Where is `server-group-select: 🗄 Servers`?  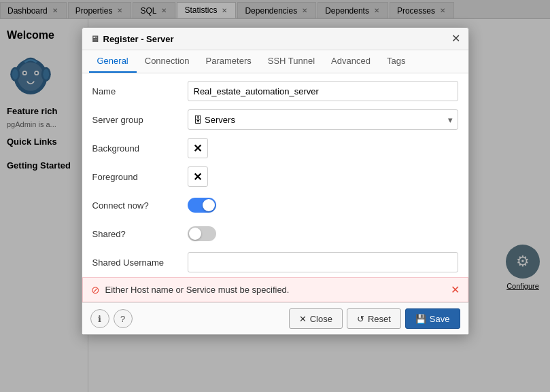
server-group-select: 🗄 Servers is located at coordinates (323, 120).